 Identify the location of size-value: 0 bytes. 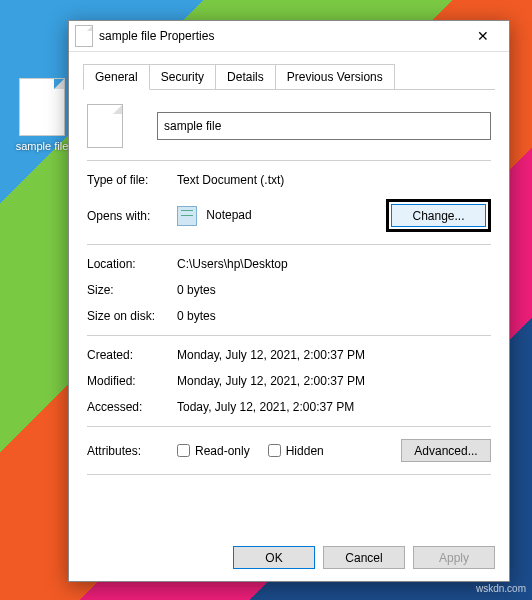
(334, 290).